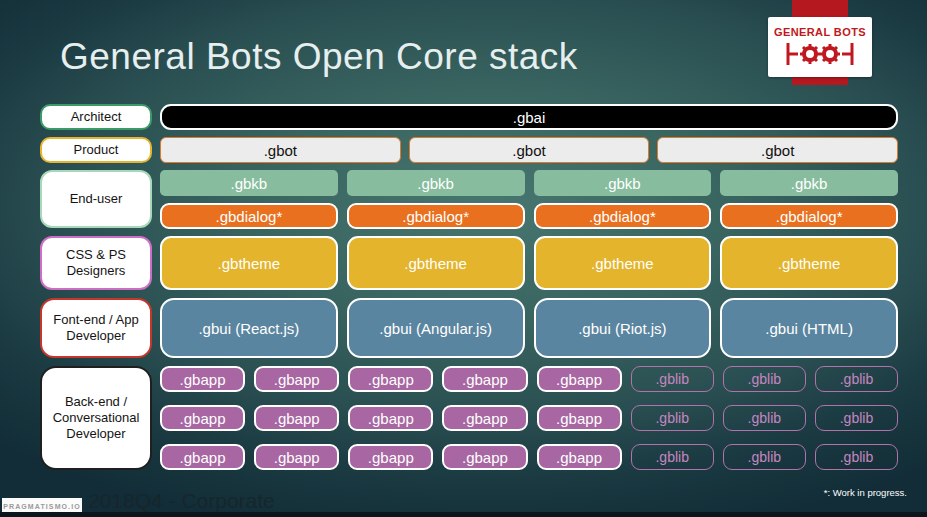 The height and width of the screenshot is (517, 927). I want to click on row-gbapp-3: .gbapp .gbapp .gbapp .gbapp .gbapp .gbli…, so click(529, 457).